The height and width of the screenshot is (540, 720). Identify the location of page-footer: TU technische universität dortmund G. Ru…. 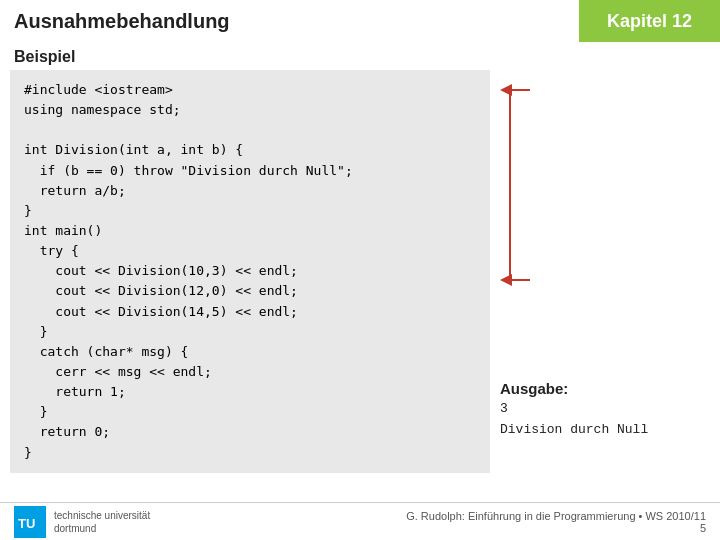
(360, 521).